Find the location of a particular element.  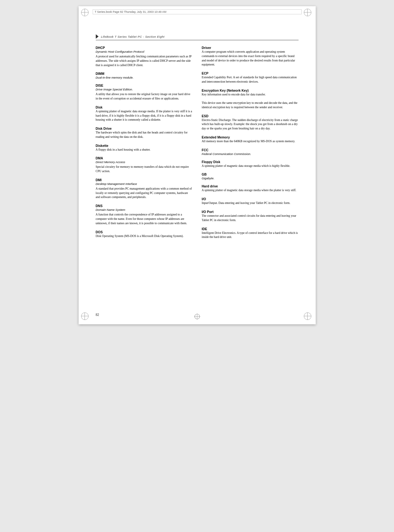

term-floppy-disk: Floppy Disk is located at coordinates (250, 162).